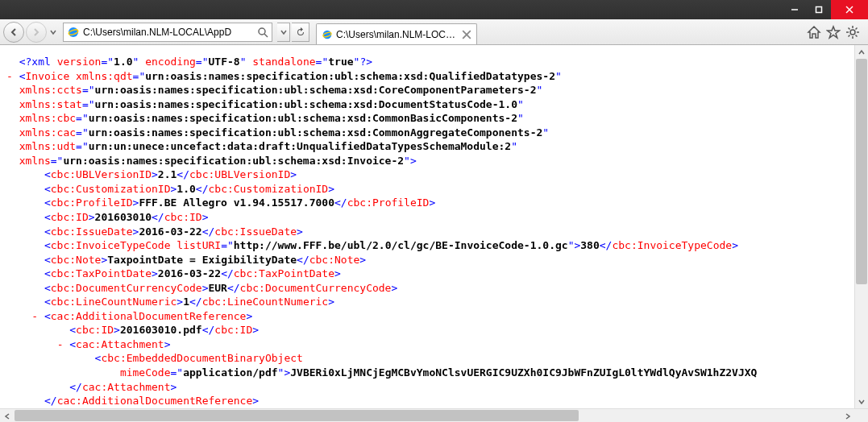 Image resolution: width=868 pixels, height=422 pixels. Describe the element at coordinates (819, 10) in the screenshot. I see `maximize-button` at that location.